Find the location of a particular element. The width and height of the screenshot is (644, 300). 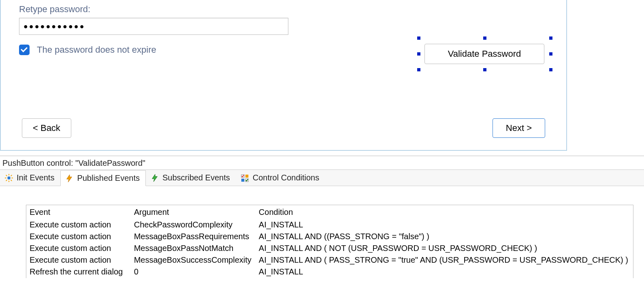

lightning-in-icon is located at coordinates (155, 178).